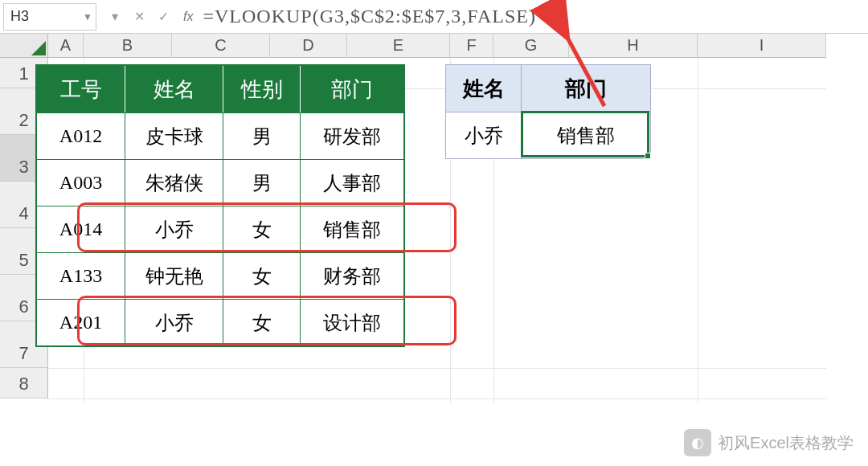 This screenshot has width=868, height=466. I want to click on lookup-header-name: 姓名, so click(484, 88).